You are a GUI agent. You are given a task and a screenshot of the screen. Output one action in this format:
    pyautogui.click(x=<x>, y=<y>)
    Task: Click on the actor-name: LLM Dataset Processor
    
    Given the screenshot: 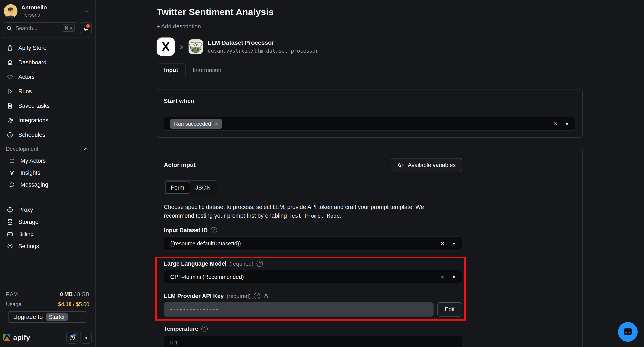 What is the action you would take?
    pyautogui.click(x=263, y=43)
    